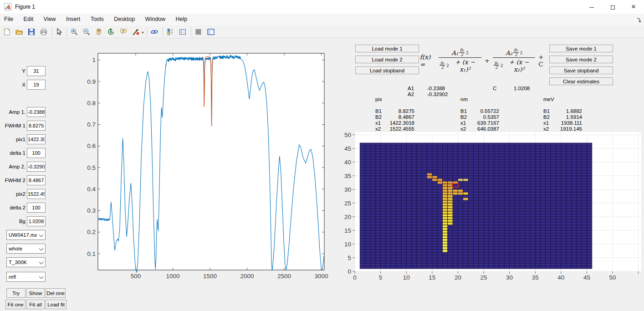  What do you see at coordinates (387, 70) in the screenshot?
I see `load-stopband-button: Load stopband` at bounding box center [387, 70].